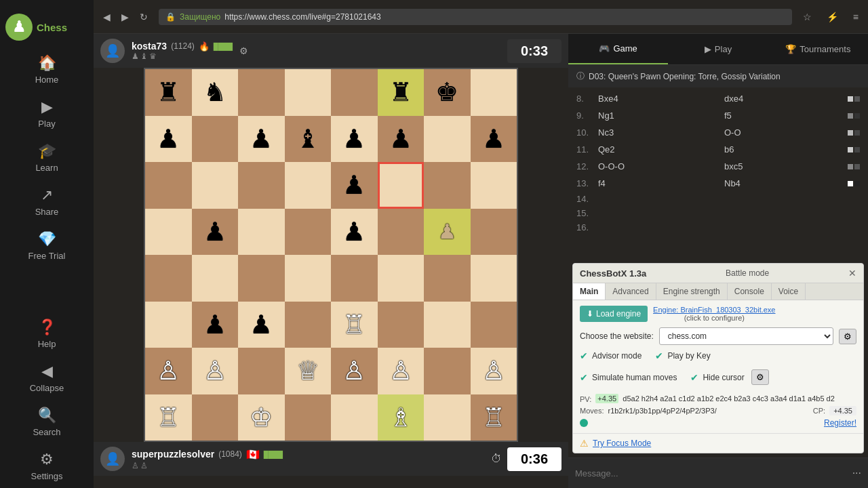  Describe the element at coordinates (494, 325) in the screenshot. I see `square-h3` at that location.